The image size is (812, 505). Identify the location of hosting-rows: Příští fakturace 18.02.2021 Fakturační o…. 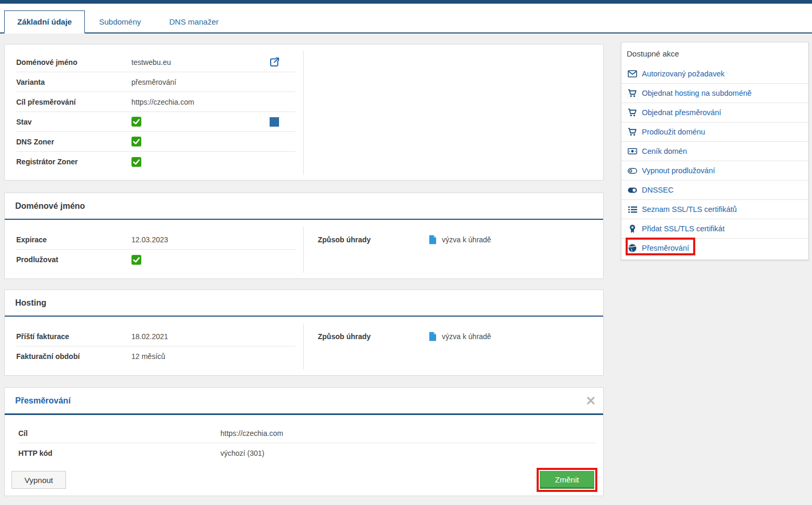
(156, 346).